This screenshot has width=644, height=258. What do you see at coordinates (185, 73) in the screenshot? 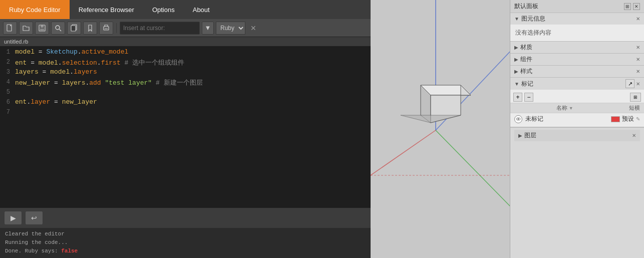
I see `code-line-3: 3 layers = model.layers` at bounding box center [185, 73].